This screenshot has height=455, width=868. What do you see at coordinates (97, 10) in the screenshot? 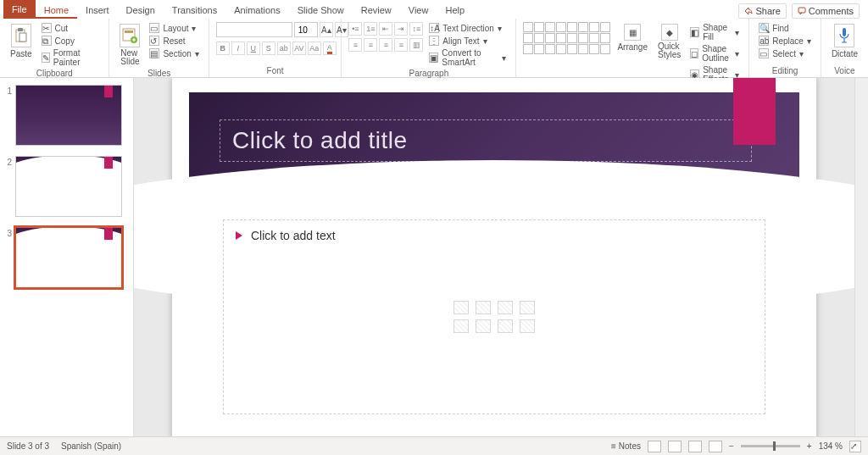
I see `tab-insert: Insert` at bounding box center [97, 10].